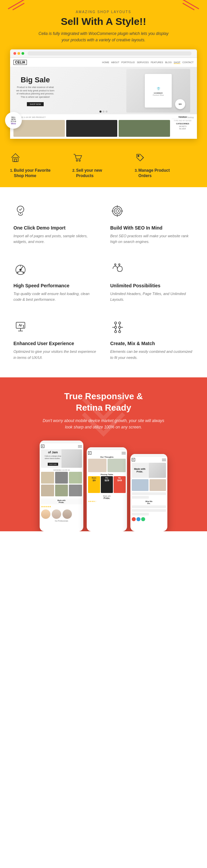 This screenshot has height=868, width=207. I want to click on phone-tagline-1: Made with Pride., so click(61, 501).